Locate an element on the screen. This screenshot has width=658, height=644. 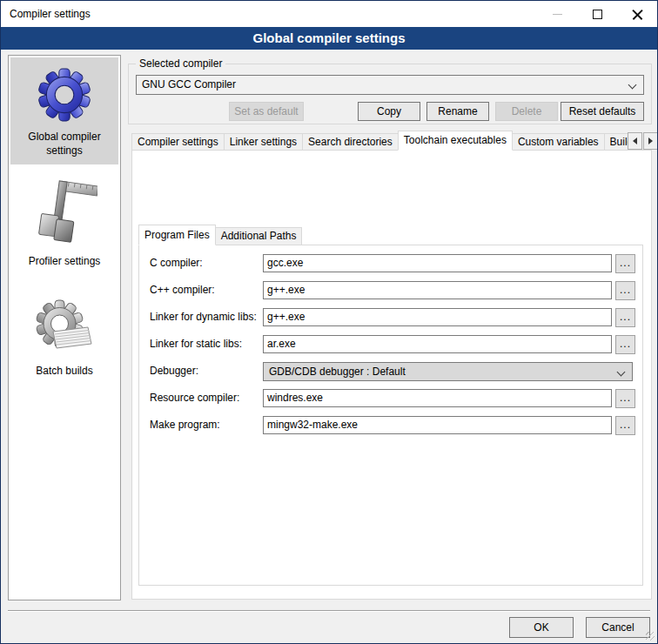
program-tabs: Program Files Additional Paths is located at coordinates (219, 235).